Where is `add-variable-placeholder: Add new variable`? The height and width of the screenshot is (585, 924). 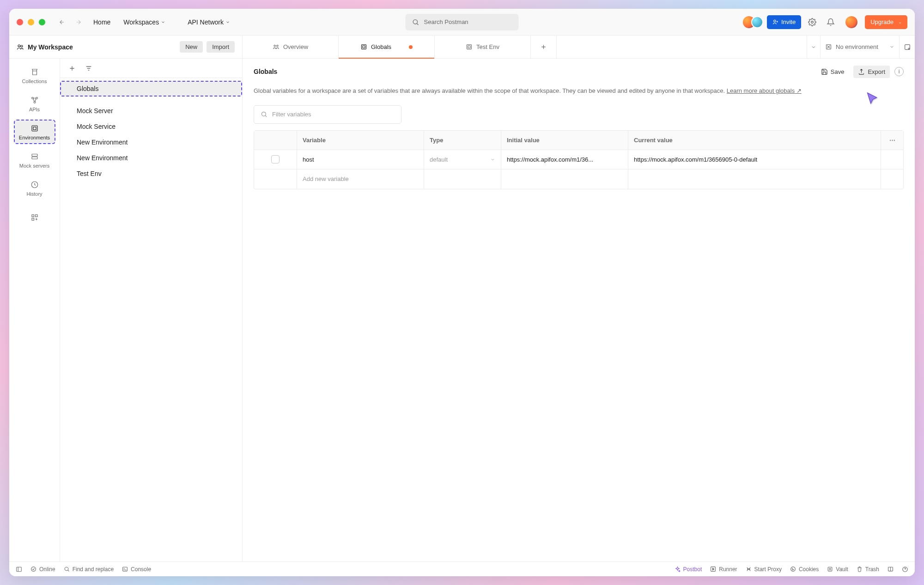 add-variable-placeholder: Add new variable is located at coordinates (360, 179).